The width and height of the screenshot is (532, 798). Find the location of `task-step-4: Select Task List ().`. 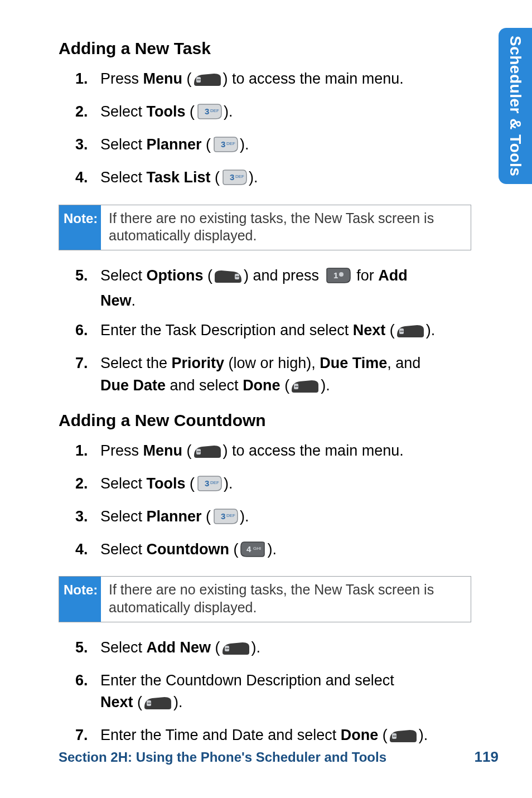

task-step-4: Select Task List (). is located at coordinates (257, 180).